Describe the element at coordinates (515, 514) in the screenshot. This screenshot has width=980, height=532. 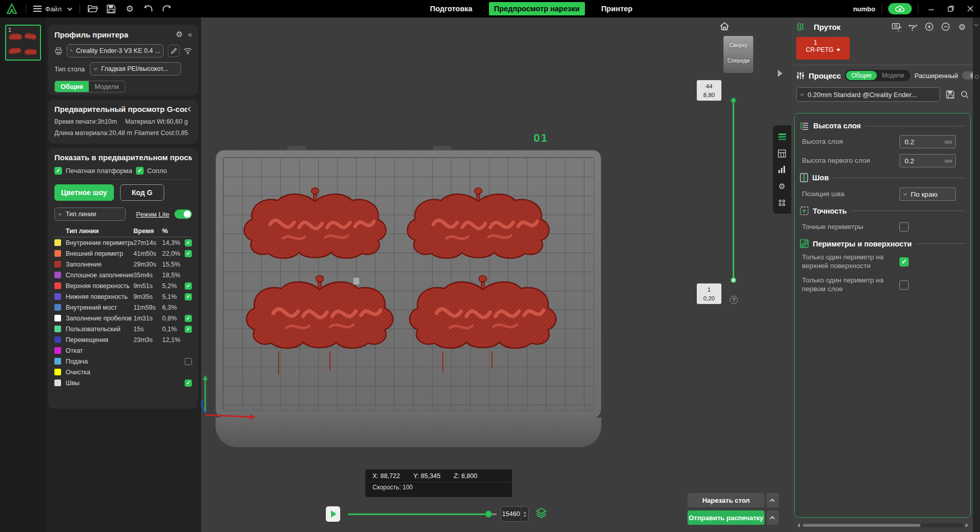
I see `step-value-box: 15460` at that location.